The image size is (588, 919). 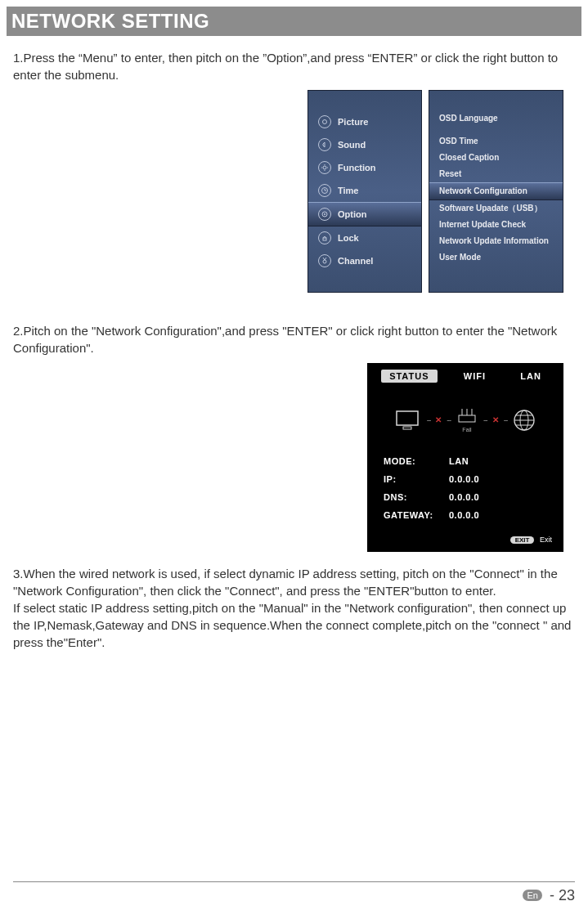 I want to click on menu-item-label: Time, so click(x=348, y=191).